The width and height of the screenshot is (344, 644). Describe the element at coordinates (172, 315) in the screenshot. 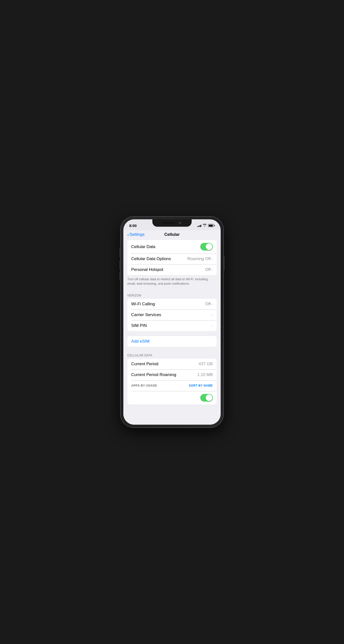

I see `card-verizon: Wi-Fi Calling Off › Carrier Services ›` at that location.